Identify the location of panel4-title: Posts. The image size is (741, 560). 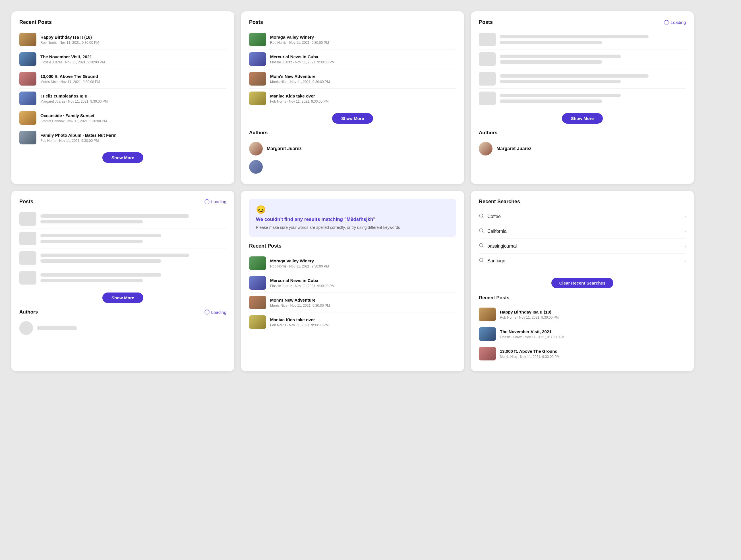
(26, 202).